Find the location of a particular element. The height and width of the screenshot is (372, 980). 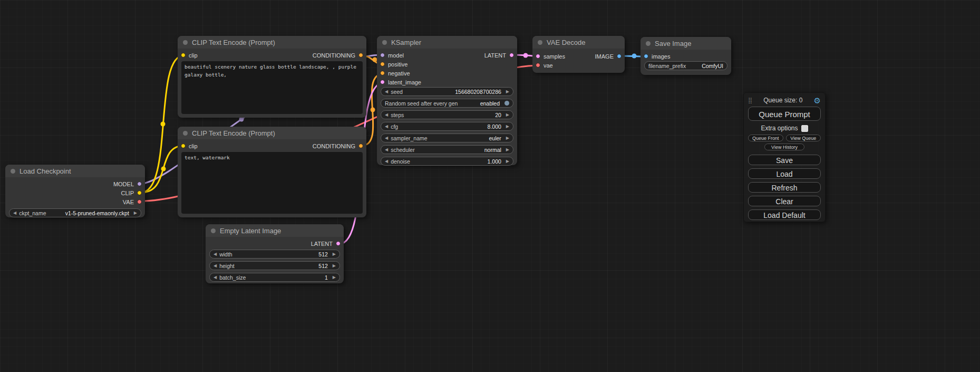

toggle-indicator-icon is located at coordinates (507, 103).